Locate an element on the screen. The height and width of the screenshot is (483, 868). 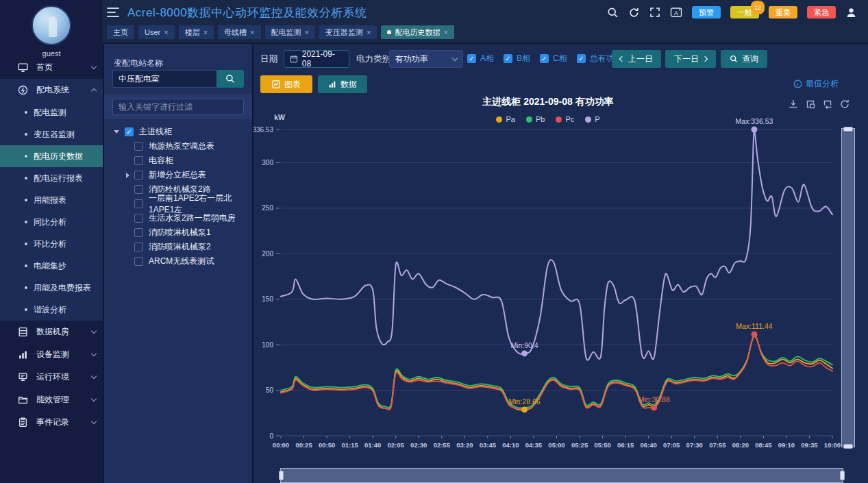
max-analysis-link: 最值分析 is located at coordinates (816, 84).